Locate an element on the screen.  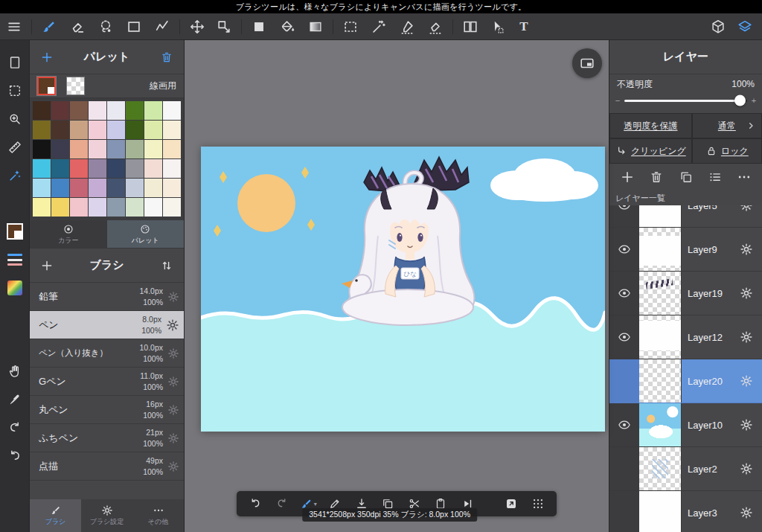
transparent-color-swatch is located at coordinates (76, 86).